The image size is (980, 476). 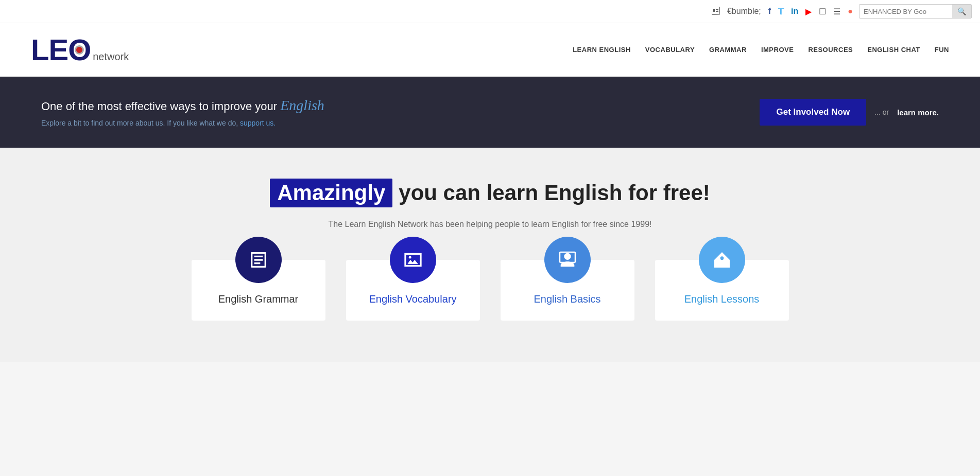 What do you see at coordinates (894, 49) in the screenshot?
I see `nav-english-chat: ENGLISH CHAT` at bounding box center [894, 49].